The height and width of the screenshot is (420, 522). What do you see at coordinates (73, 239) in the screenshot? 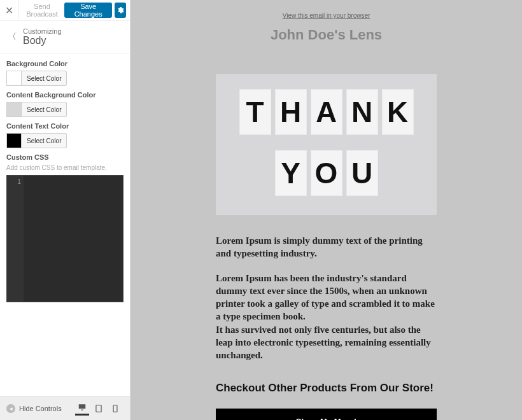
I see `editor-code-area` at bounding box center [73, 239].